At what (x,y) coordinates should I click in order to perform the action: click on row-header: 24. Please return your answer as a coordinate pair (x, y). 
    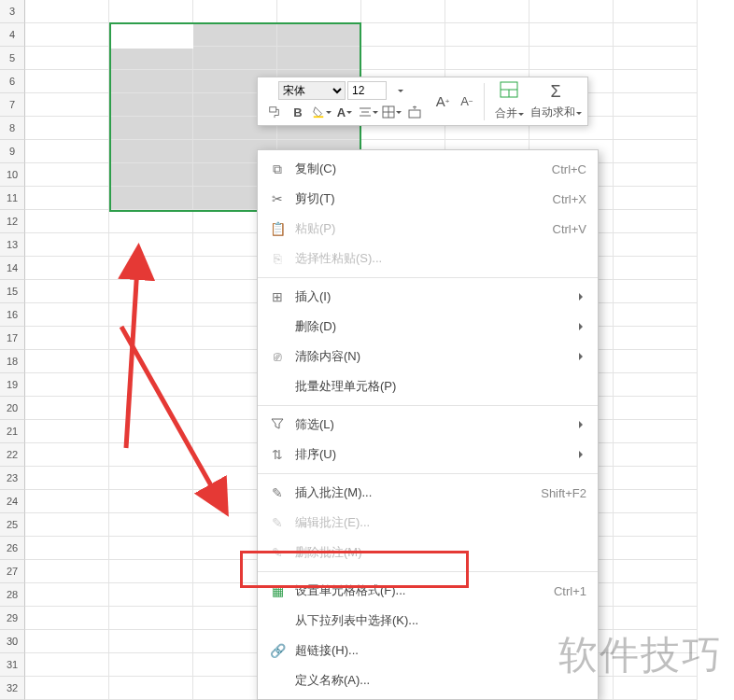
    Looking at the image, I should click on (13, 502).